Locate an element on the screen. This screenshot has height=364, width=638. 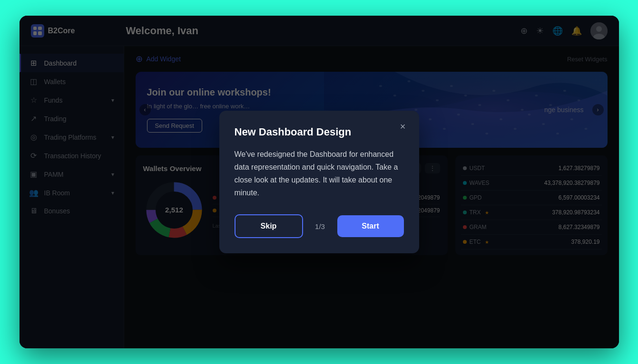
modal-step-indicator: 1/3 is located at coordinates (320, 226).